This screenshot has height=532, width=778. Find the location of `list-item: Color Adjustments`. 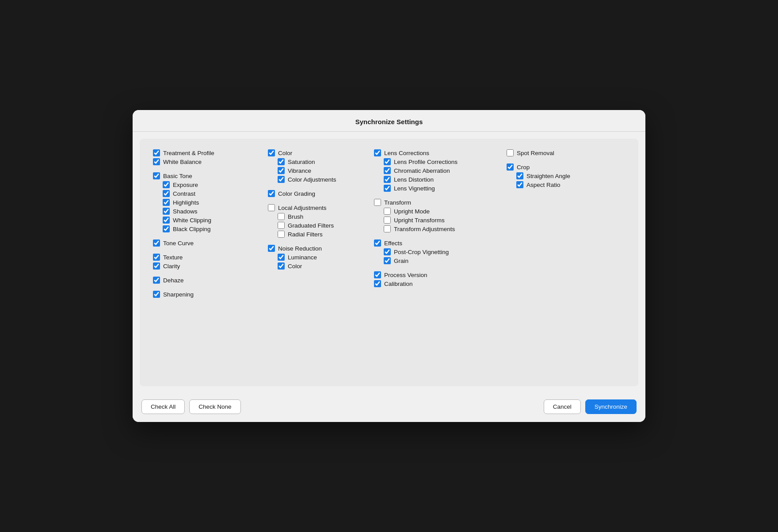

list-item: Color Adjustments is located at coordinates (321, 179).